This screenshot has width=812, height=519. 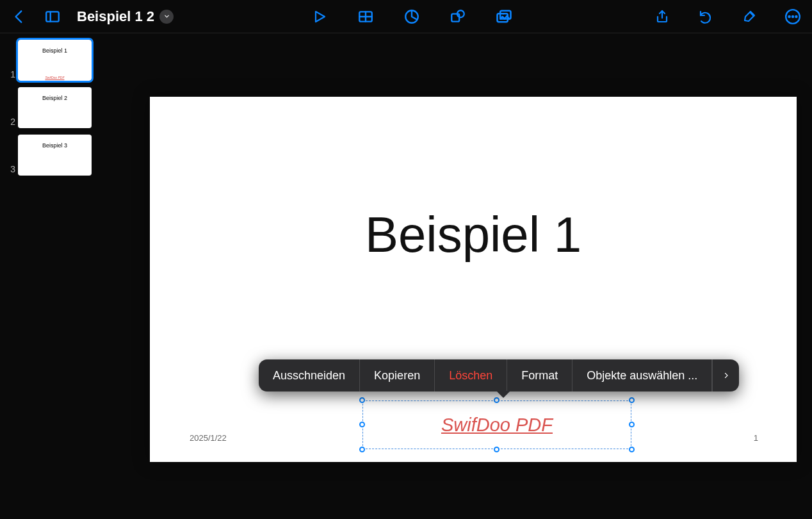 I want to click on context-menu-format: Format, so click(x=540, y=375).